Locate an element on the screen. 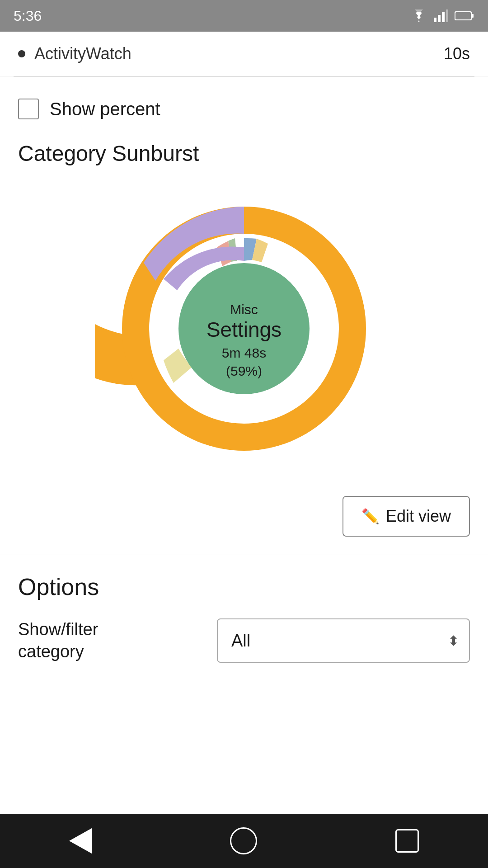  options-title: Options is located at coordinates (244, 587).